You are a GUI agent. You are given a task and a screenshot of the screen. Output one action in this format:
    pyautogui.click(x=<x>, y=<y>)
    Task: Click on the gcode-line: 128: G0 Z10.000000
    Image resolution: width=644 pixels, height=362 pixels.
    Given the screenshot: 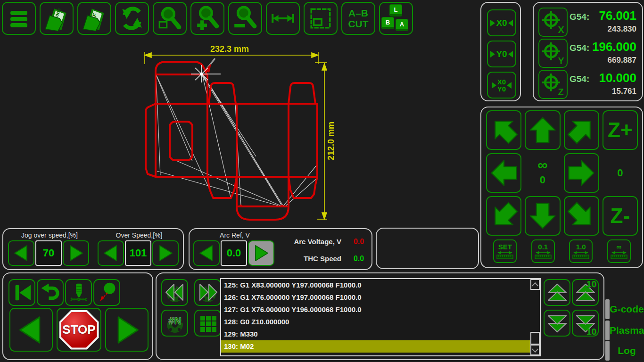 What is the action you would take?
    pyautogui.click(x=380, y=322)
    